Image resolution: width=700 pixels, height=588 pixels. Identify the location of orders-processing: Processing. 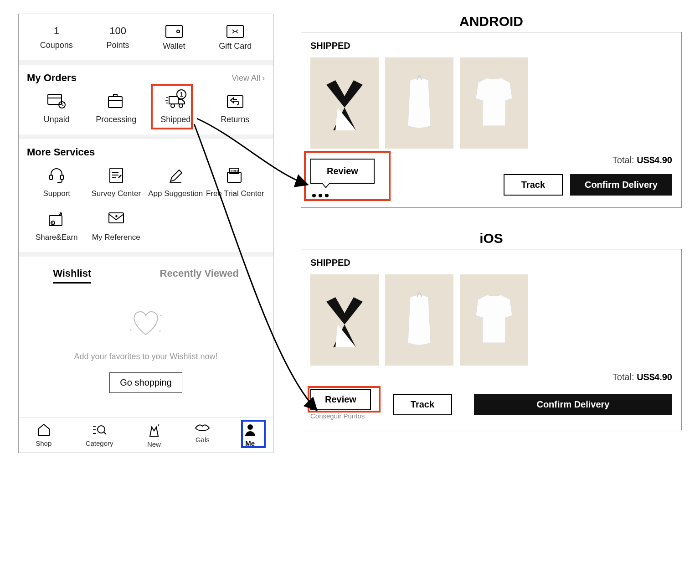
(117, 108).